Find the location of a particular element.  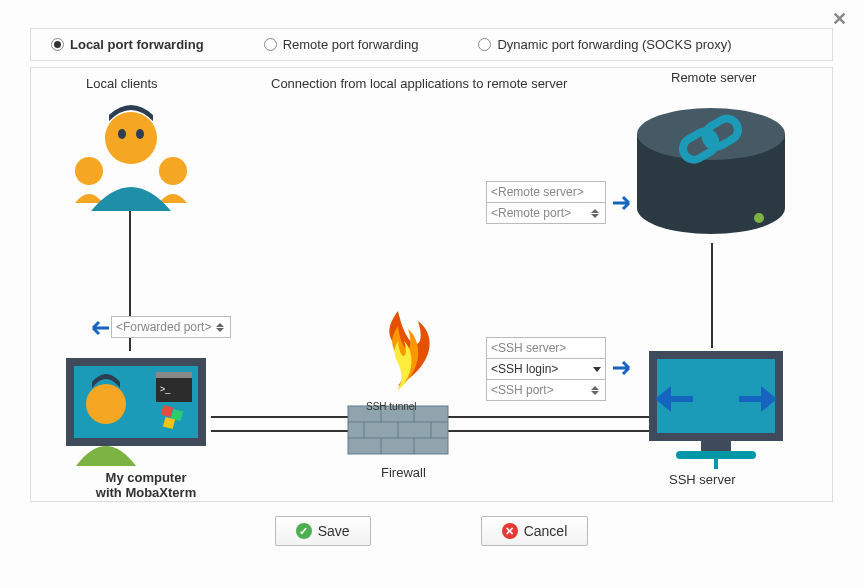

ssh-tunnel-label: SSH tunnel is located at coordinates (392, 406).